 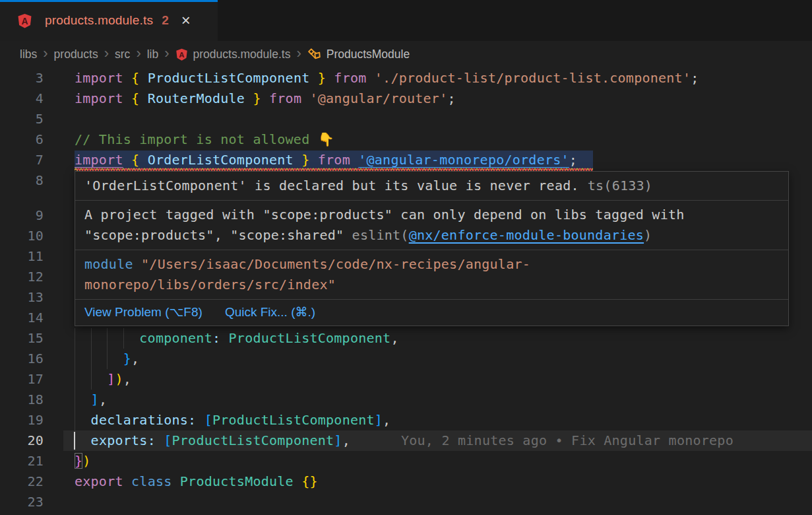 I want to click on line-number: 22, so click(x=22, y=482).